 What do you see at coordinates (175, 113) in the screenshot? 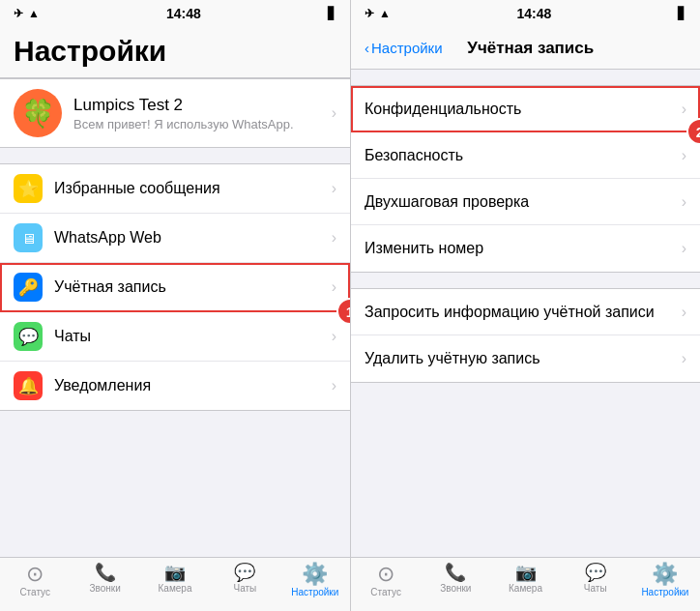
I see `profile-item: 🍀 Lumpics Test 2 Всем привет! Я использу…` at bounding box center [175, 113].